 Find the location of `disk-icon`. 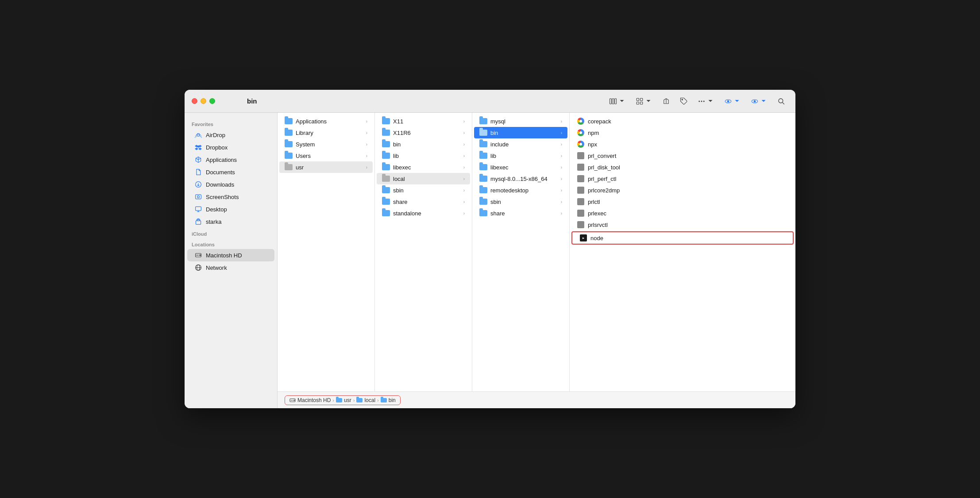

disk-icon is located at coordinates (198, 255).